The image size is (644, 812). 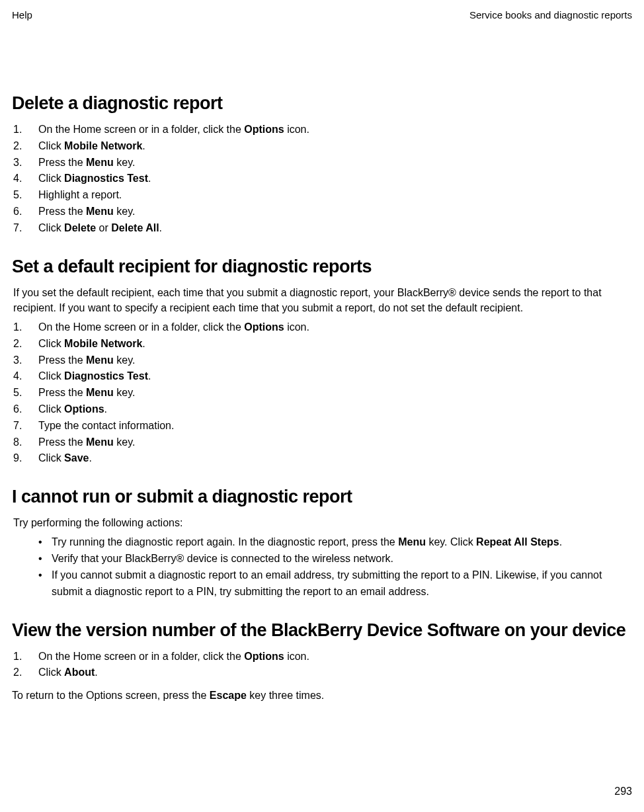 I want to click on list-item: Click Options., so click(x=322, y=410).